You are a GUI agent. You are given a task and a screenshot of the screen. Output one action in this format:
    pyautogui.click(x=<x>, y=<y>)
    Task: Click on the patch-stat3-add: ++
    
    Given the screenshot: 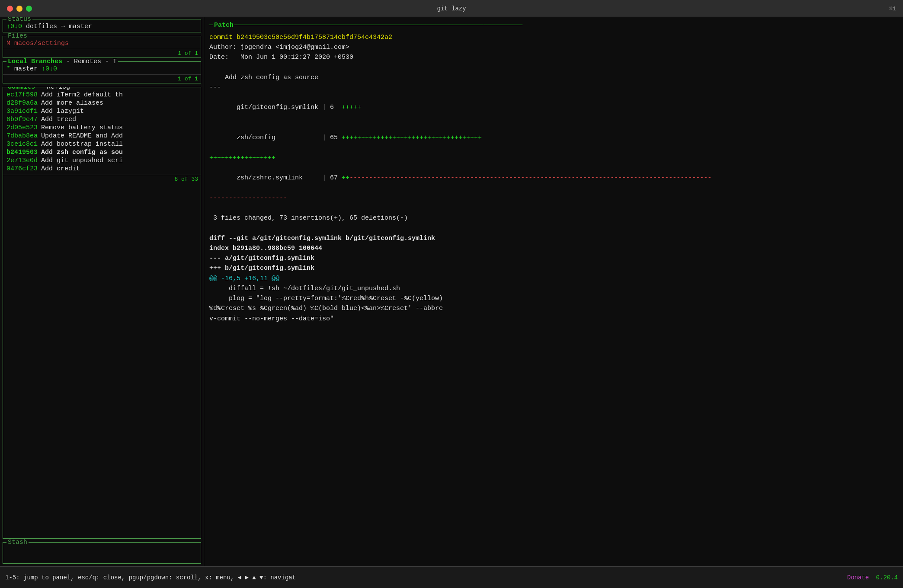 What is the action you would take?
    pyautogui.click(x=346, y=178)
    